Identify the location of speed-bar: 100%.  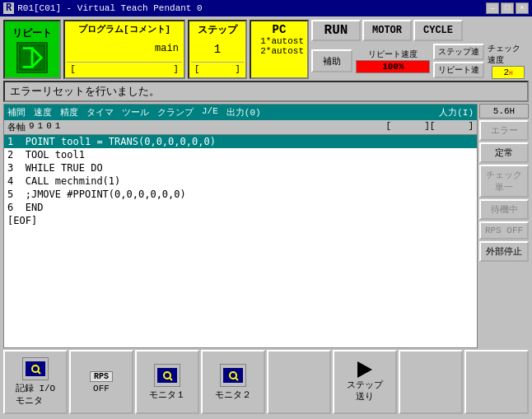
(393, 67).